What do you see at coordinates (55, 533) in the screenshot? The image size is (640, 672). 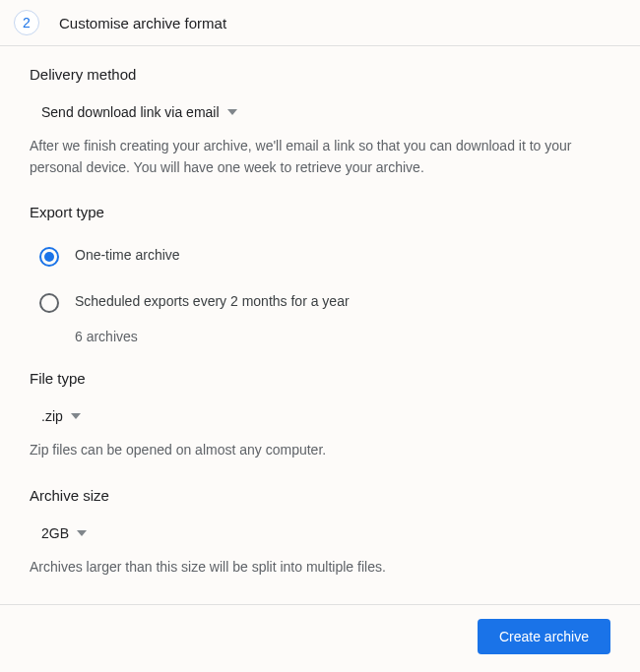 I see `archive-size-selected: 2GB` at bounding box center [55, 533].